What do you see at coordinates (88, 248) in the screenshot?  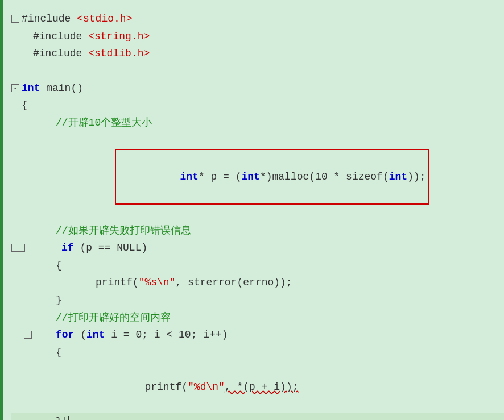 I see `line-10-text: if (p == NULL)` at bounding box center [88, 248].